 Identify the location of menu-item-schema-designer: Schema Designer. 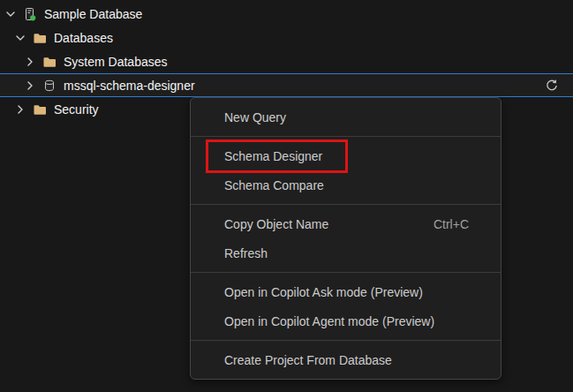
(346, 155).